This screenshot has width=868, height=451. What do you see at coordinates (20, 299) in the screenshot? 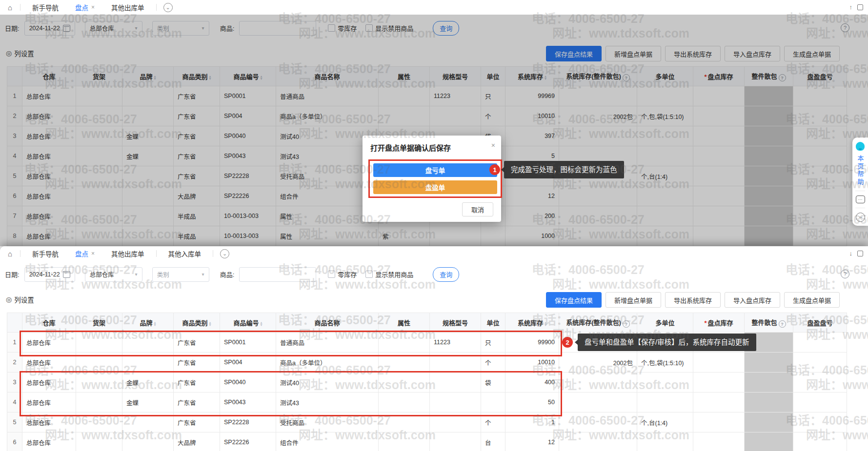
I see `column-settings-button: ◎ 列设置` at bounding box center [20, 299].